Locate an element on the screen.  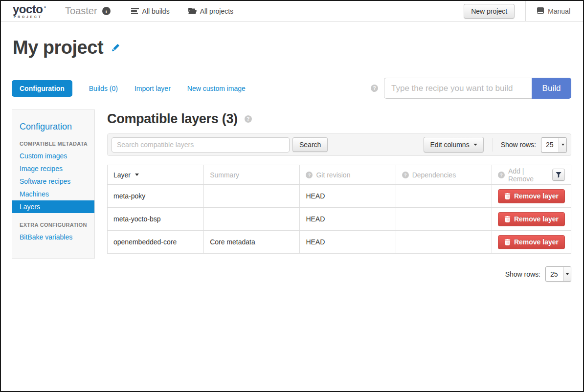
info-icon: i is located at coordinates (107, 11).